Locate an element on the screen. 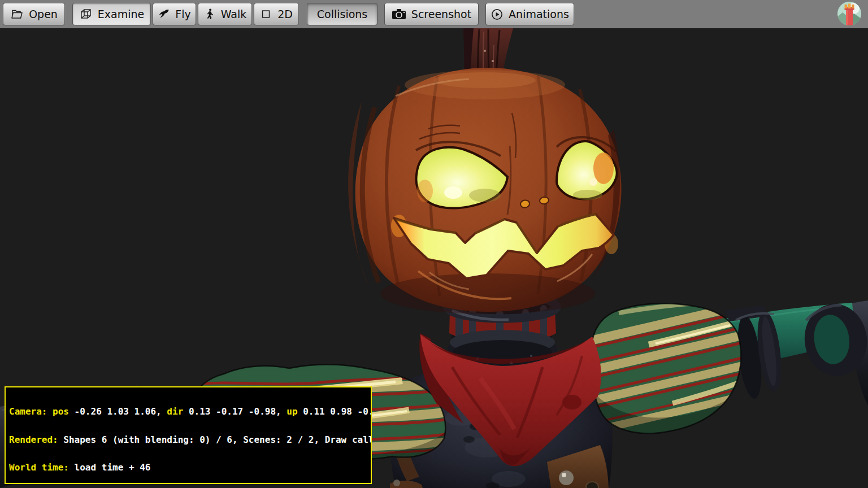 The image size is (868, 488). collisions-label: Collisions is located at coordinates (342, 14).